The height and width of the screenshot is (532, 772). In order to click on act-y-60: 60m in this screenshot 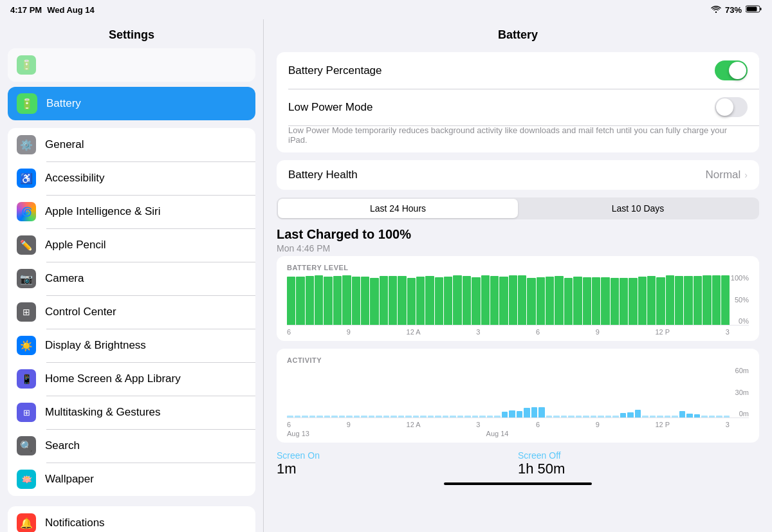, I will do `click(742, 371)`.